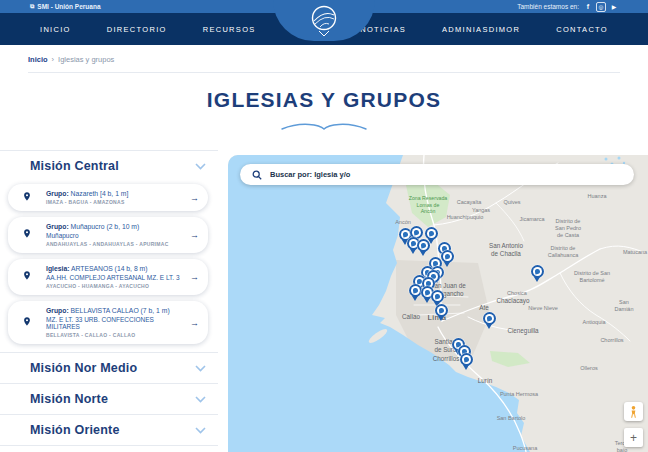 The image size is (648, 452). Describe the element at coordinates (634, 412) in the screenshot. I see `pegman-button` at that location.